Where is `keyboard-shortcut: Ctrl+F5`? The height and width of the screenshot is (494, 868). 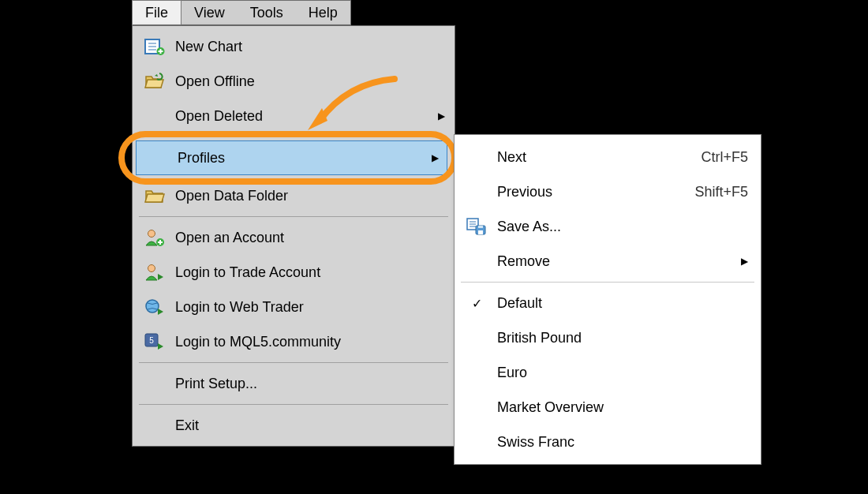
keyboard-shortcut: Ctrl+F5 is located at coordinates (724, 158).